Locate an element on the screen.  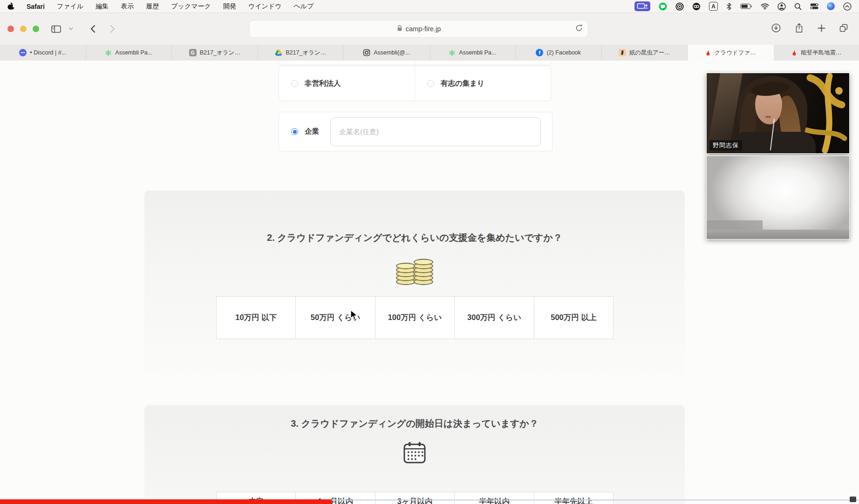
macos-menu-bar: Safari ファイル 編集 表示 履歴 ブックマーク 開発 ウインドウ ヘルプ is located at coordinates (430, 7).